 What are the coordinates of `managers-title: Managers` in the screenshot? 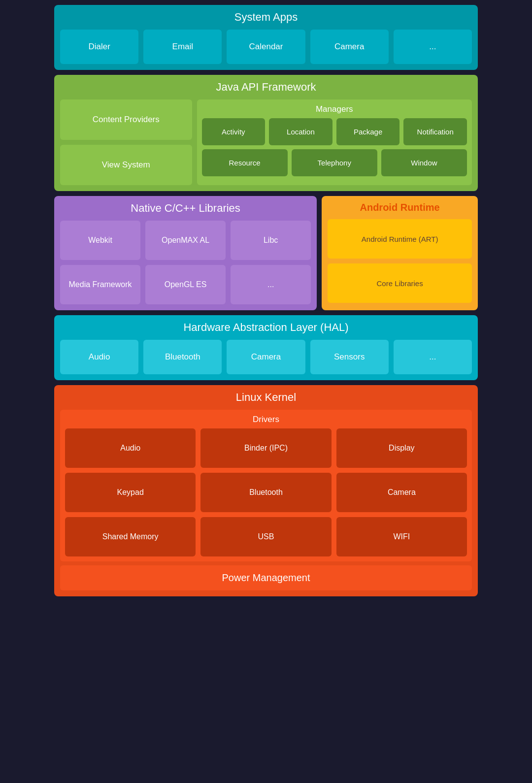 It's located at (334, 109).